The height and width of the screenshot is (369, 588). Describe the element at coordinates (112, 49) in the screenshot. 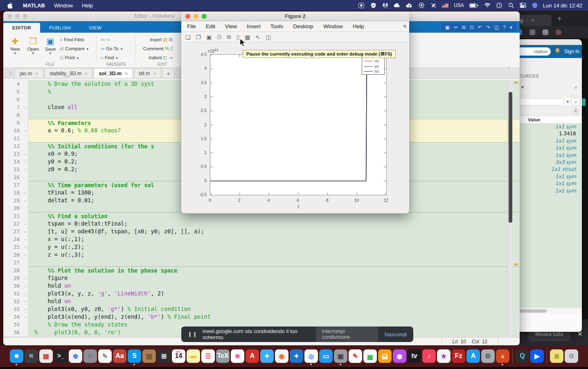

I see `go-to-button: ⇨ Go To ▼` at that location.